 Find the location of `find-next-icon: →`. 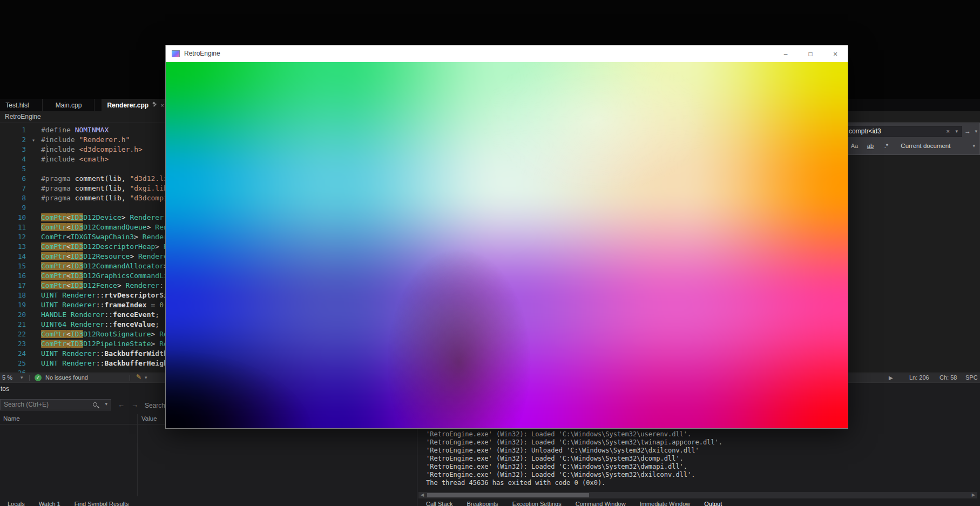

find-next-icon: → is located at coordinates (968, 132).